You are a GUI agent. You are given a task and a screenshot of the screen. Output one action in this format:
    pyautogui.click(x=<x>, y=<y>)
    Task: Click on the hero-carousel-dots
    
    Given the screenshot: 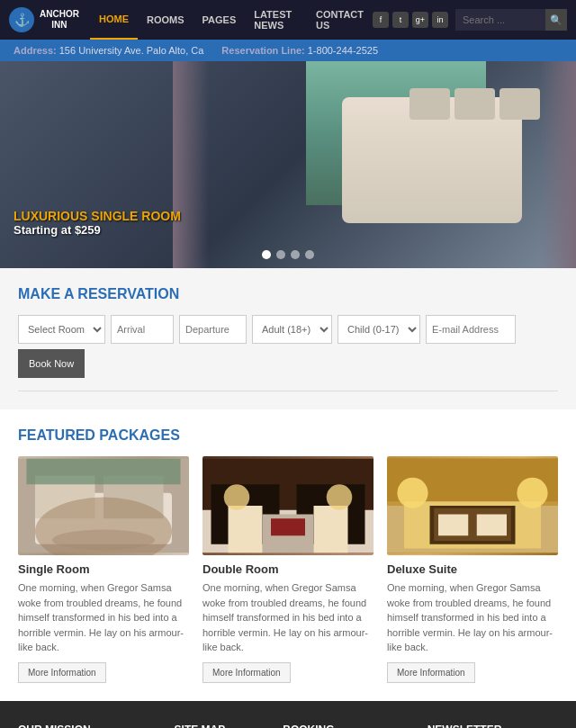 What is the action you would take?
    pyautogui.click(x=288, y=255)
    